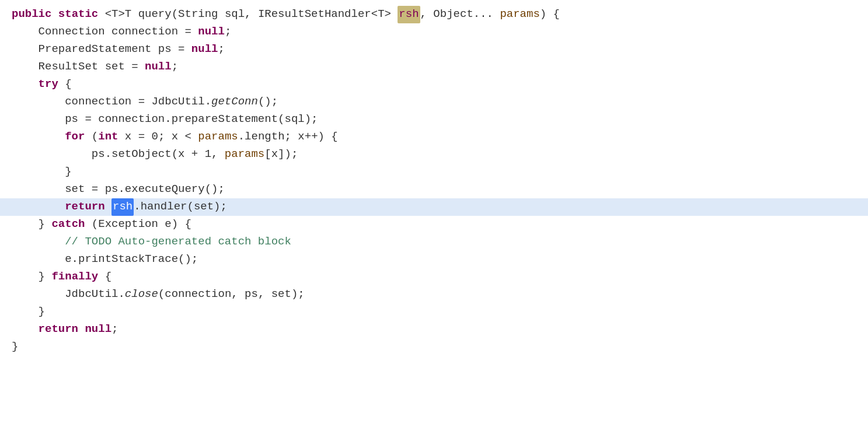 The height and width of the screenshot is (434, 868). What do you see at coordinates (434, 190) in the screenshot?
I see `code-line-11: set = ps.executeQuery();` at bounding box center [434, 190].